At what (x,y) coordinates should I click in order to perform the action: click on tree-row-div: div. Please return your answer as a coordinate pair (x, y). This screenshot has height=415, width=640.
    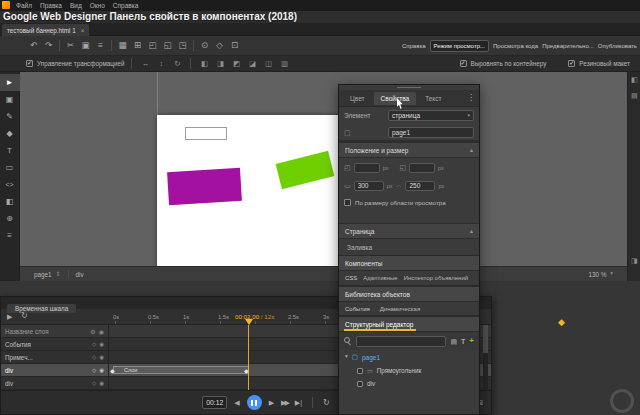
    Looking at the image, I should click on (409, 384).